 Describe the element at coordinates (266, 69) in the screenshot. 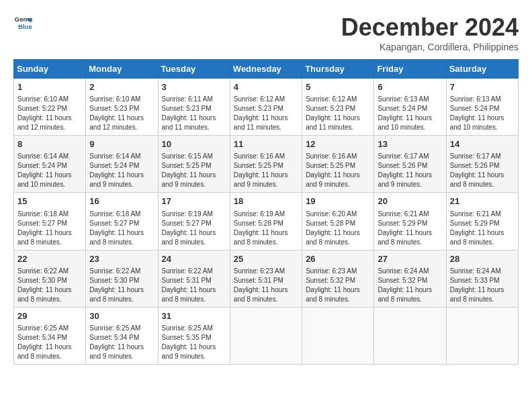

I see `day-header-wednesday: Wednesday` at that location.